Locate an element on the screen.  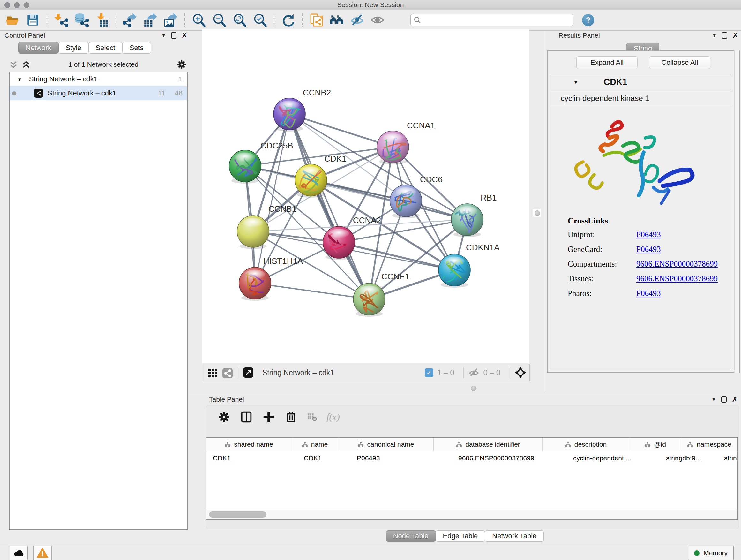
results-panel-menu-icon: ▼ is located at coordinates (715, 36).